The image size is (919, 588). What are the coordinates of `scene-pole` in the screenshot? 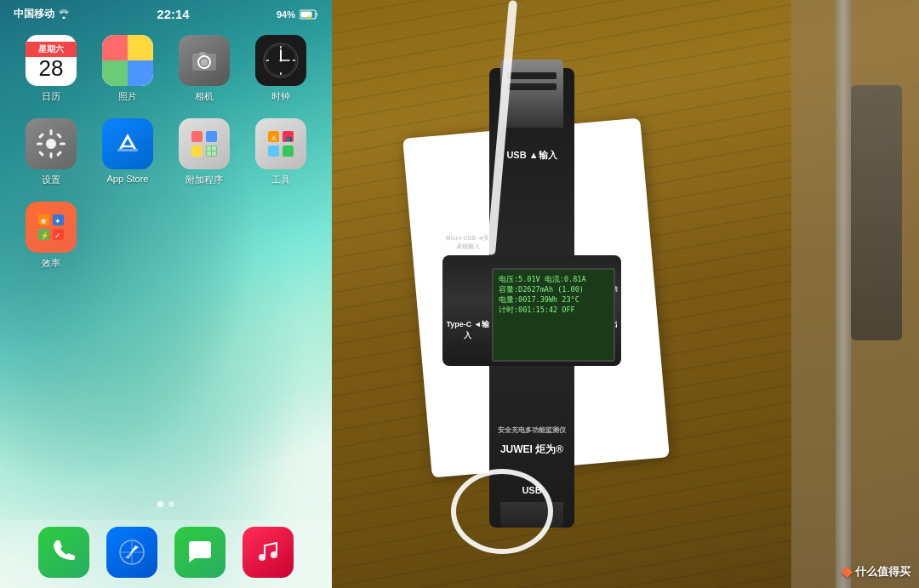 It's located at (843, 294).